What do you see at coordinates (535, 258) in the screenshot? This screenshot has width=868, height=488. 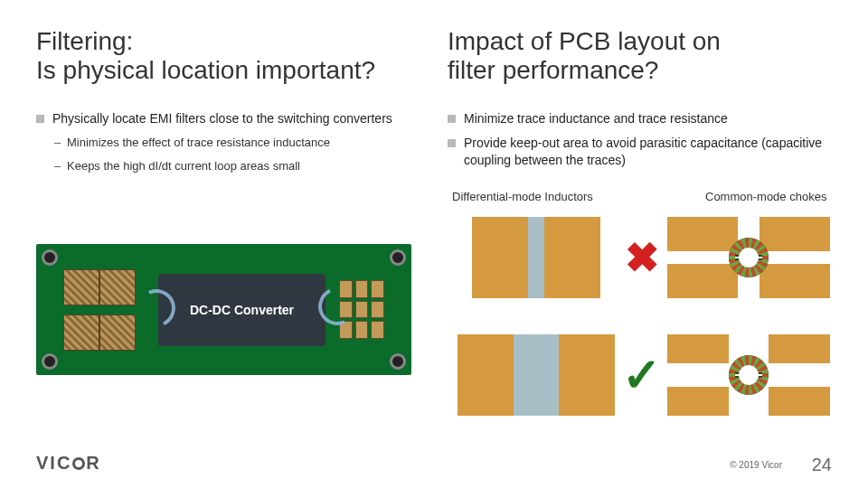 I see `dm-bad-layout` at bounding box center [535, 258].